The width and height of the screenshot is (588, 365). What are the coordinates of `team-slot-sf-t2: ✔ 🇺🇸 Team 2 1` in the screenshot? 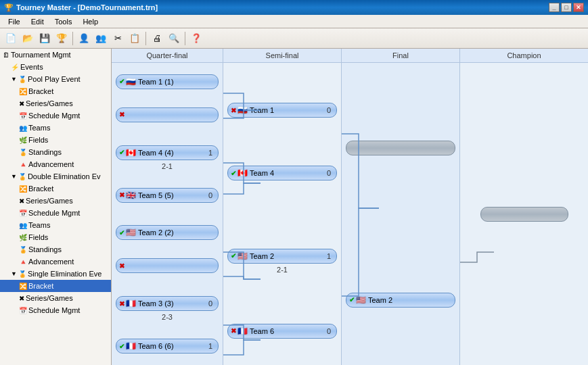 It's located at (282, 256).